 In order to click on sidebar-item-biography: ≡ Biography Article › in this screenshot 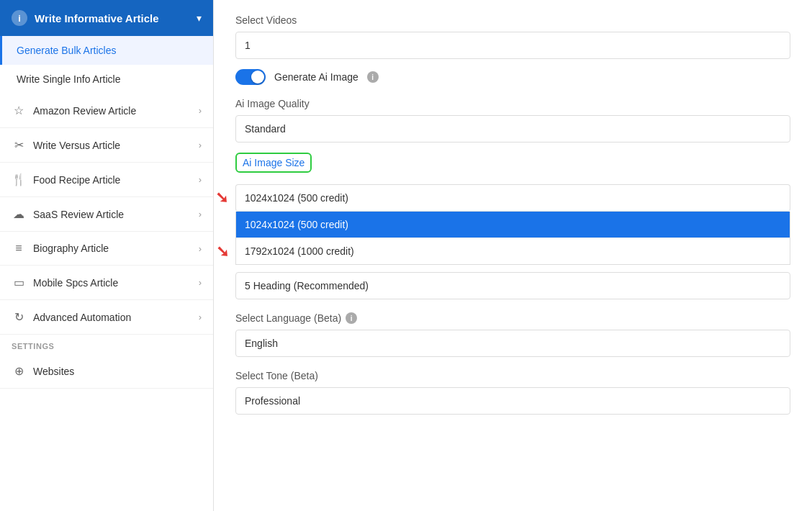, I will do `click(107, 249)`.